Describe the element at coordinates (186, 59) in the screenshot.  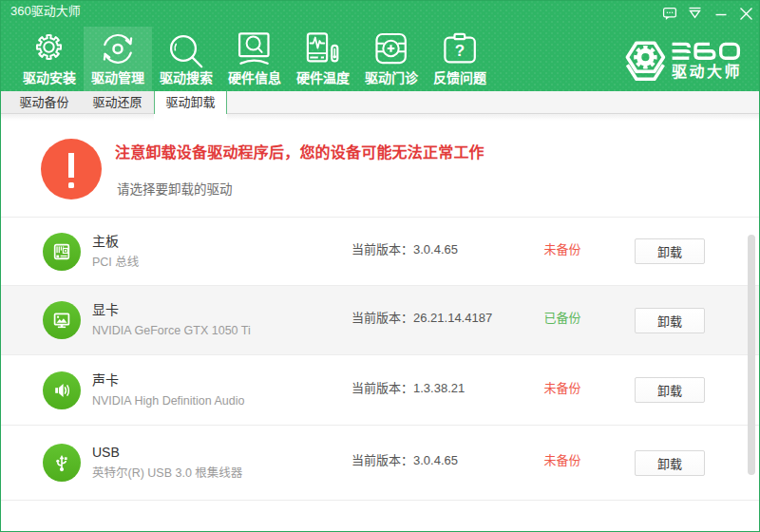
I see `nav-item-driver-search: 驱动搜索` at that location.